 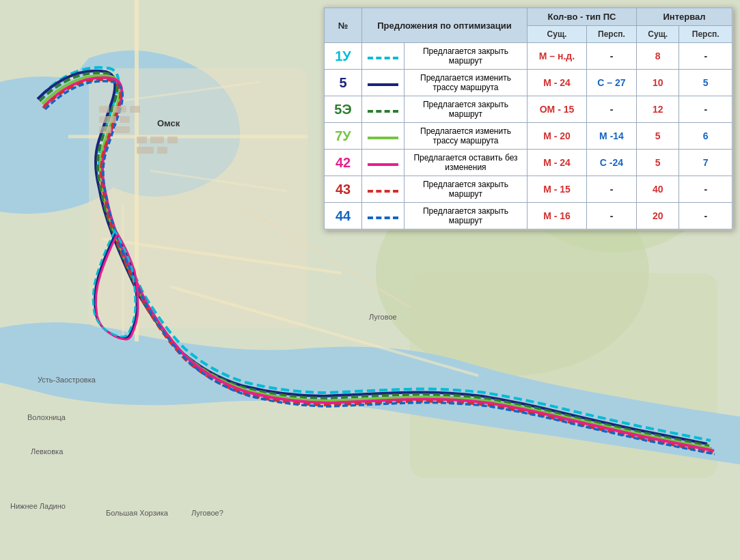 I want to click on cell-num-1: 5, so click(x=343, y=83).